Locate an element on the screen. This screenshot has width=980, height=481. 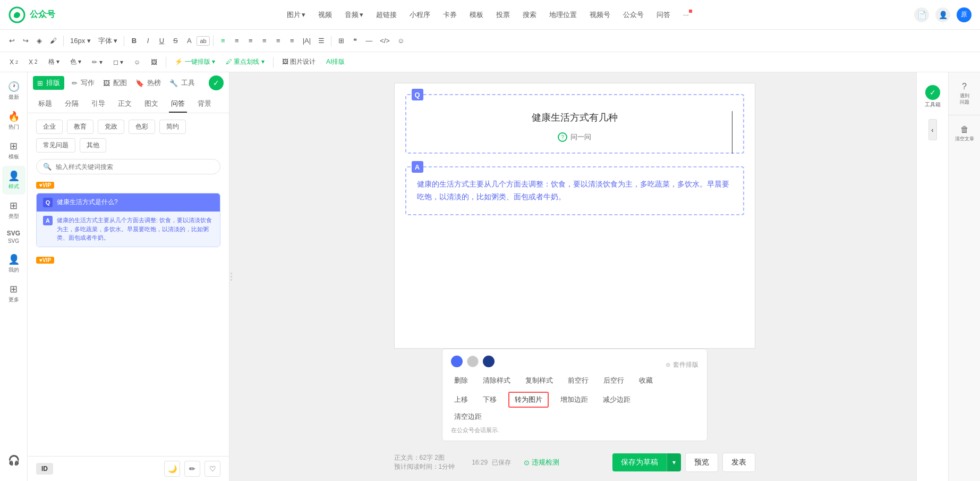
document-icon: 📄 is located at coordinates (922, 15).